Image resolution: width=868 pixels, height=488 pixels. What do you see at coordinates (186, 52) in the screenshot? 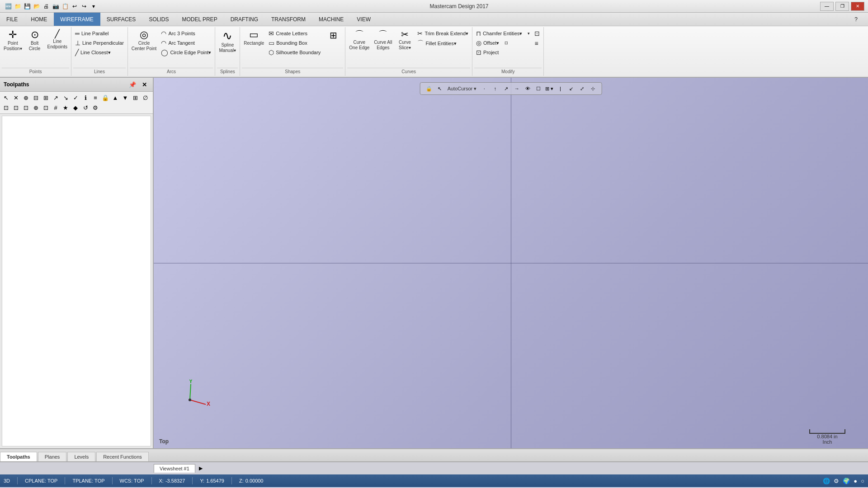
I see `circle-edge-point-btn: ◯ Circle Edge Point▾` at bounding box center [186, 52].